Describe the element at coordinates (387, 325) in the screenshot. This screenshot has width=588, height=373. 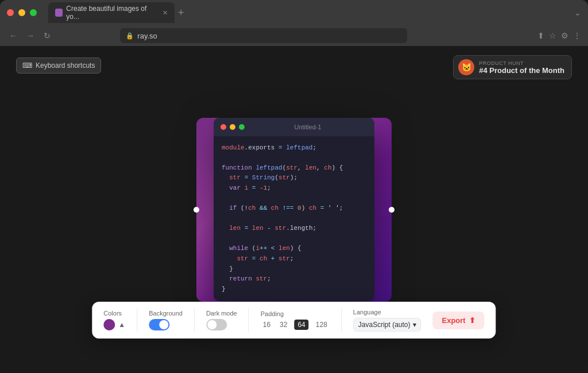
I see `language-select: JavaScript (auto) ▾` at that location.